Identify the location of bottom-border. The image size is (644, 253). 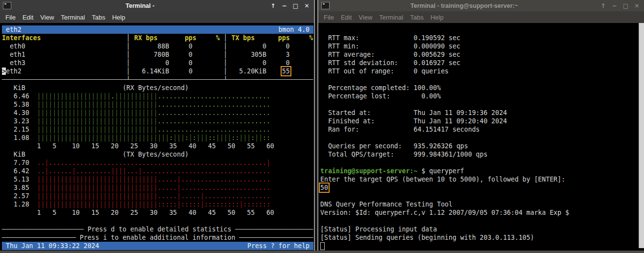
(322, 252).